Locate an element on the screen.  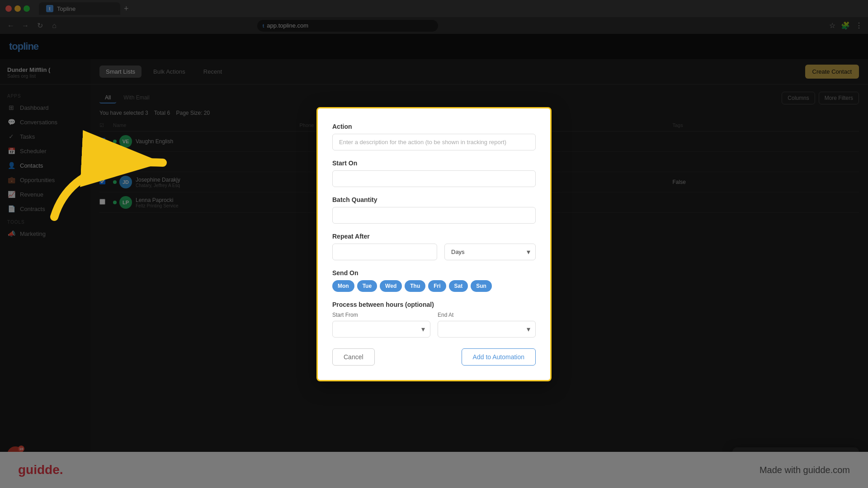
repeat-after-unit-wrapper: Days Weeks Months ▾ is located at coordinates (490, 252).